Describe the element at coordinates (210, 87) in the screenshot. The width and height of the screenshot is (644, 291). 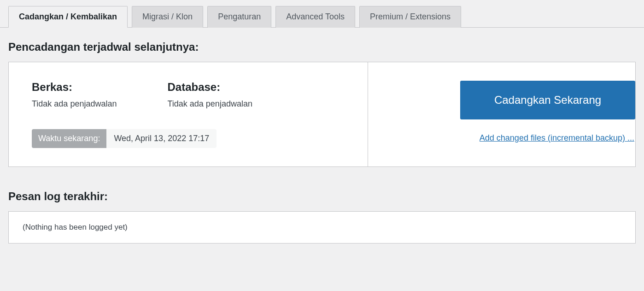
I see `database-label: Database:` at that location.